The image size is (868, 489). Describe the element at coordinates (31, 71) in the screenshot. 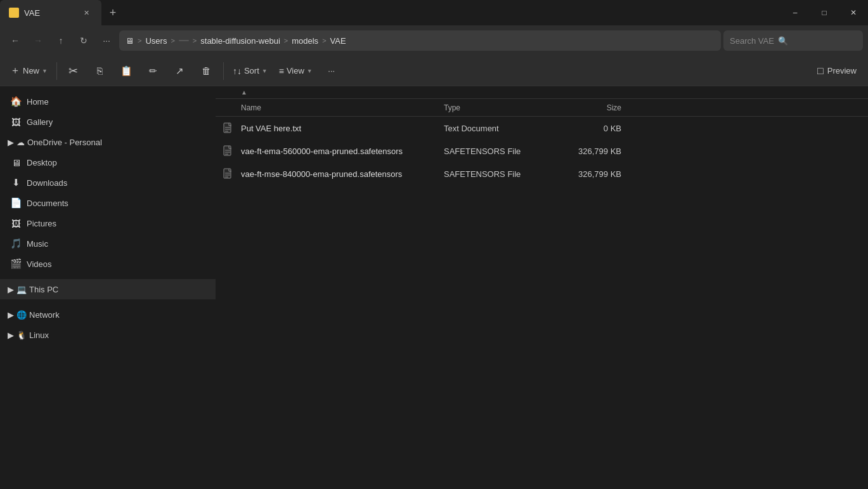

I see `new-label: New` at that location.